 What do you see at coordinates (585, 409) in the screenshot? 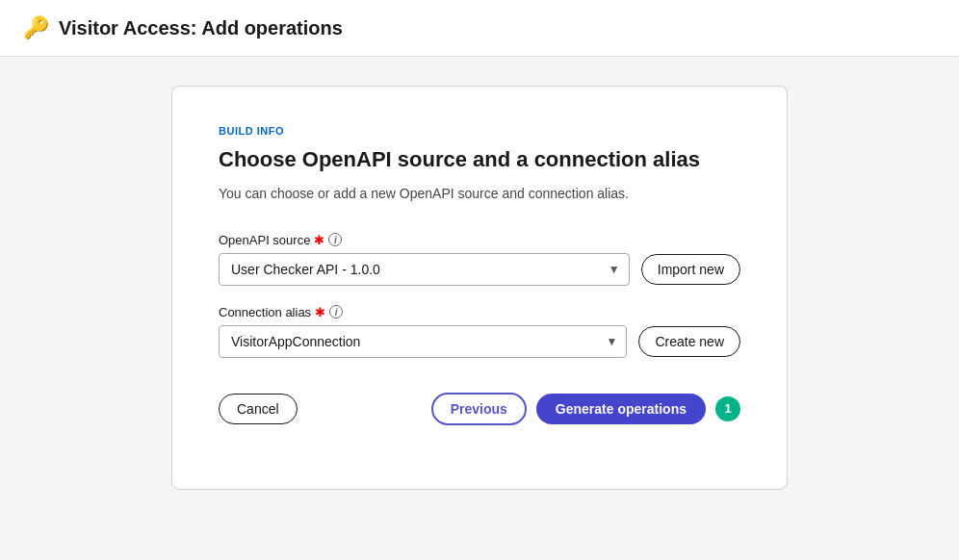
I see `footer-right-actions: Previous Generate operations 1` at bounding box center [585, 409].